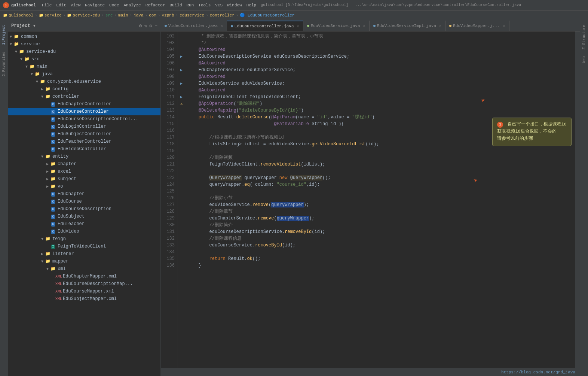 Image resolution: width=588 pixels, height=376 pixels. I want to click on tree-item: ▼📁service, so click(85, 44).